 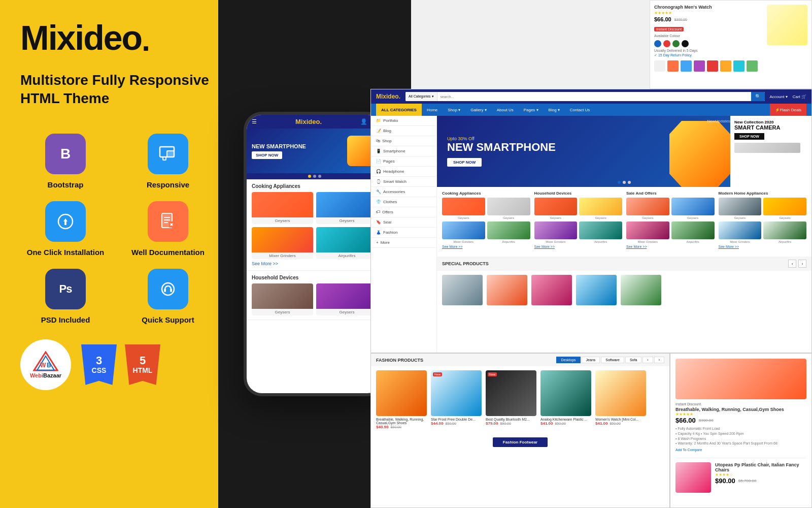 I want to click on hero-widget: New Collection 2020 SMART CAMERA SHOP NO…, so click(x=771, y=151).